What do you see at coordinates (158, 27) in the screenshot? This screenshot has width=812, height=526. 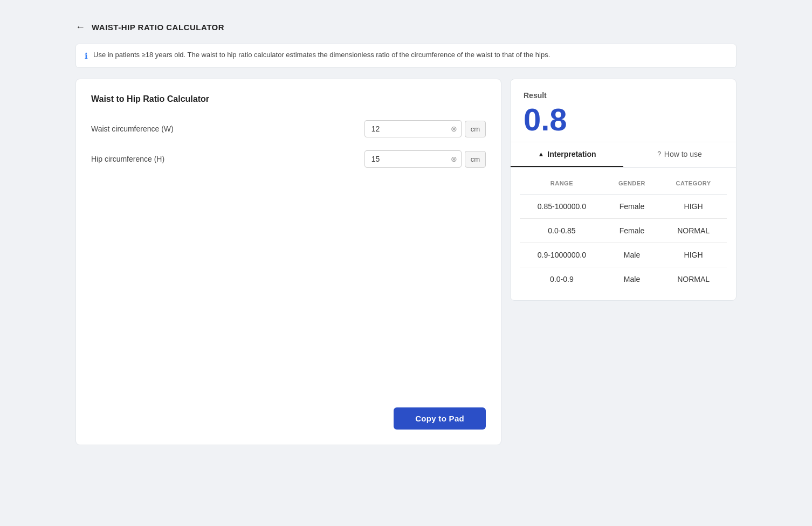 I see `page-title: WAIST-HIP RATIO CALCULATOR` at bounding box center [158, 27].